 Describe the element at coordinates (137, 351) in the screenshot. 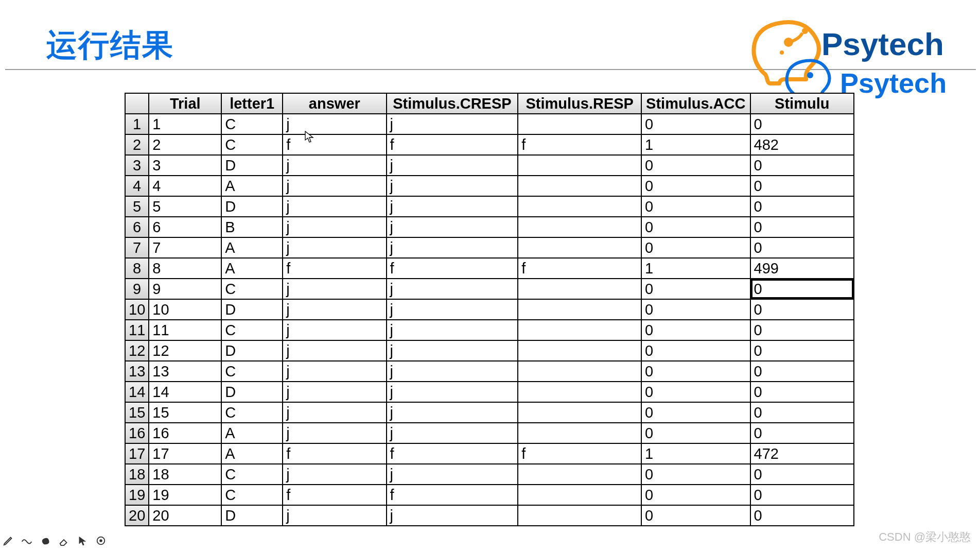

I see `row-number: 12` at that location.